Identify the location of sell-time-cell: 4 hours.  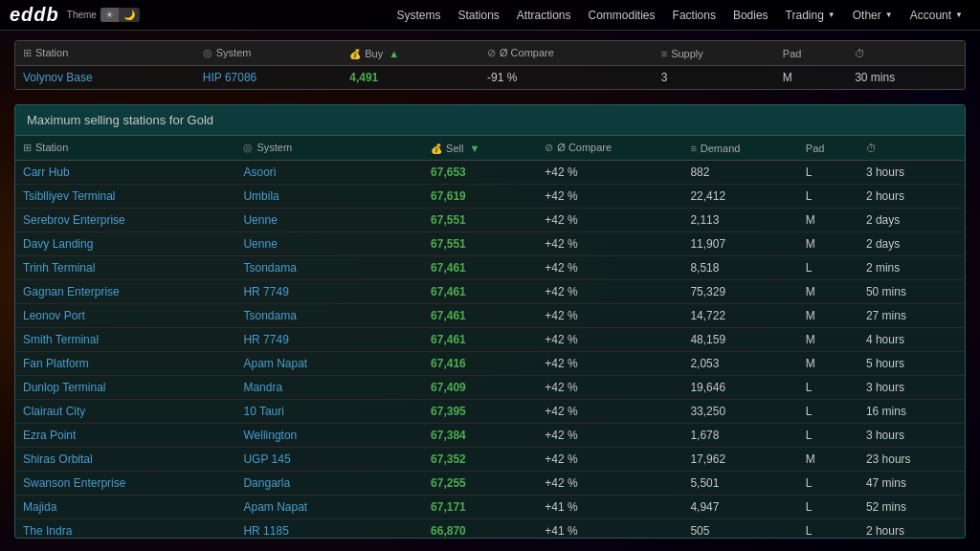
(911, 341).